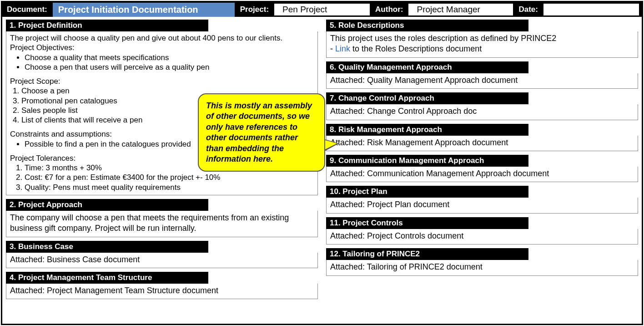 This screenshot has height=326, width=644. Describe the element at coordinates (428, 98) in the screenshot. I see `section-header: 7. Change Control Approach` at that location.